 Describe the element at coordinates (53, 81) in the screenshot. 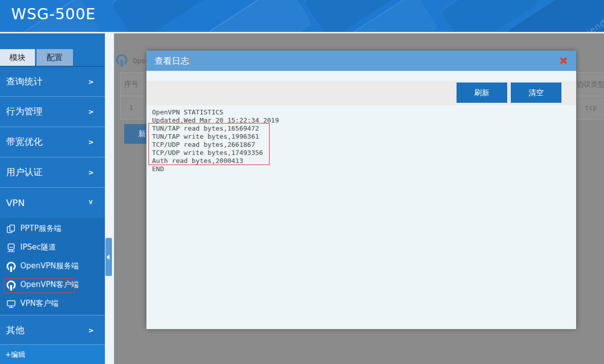

I see `sidebar-item-query-stats: 查询统计` at that location.